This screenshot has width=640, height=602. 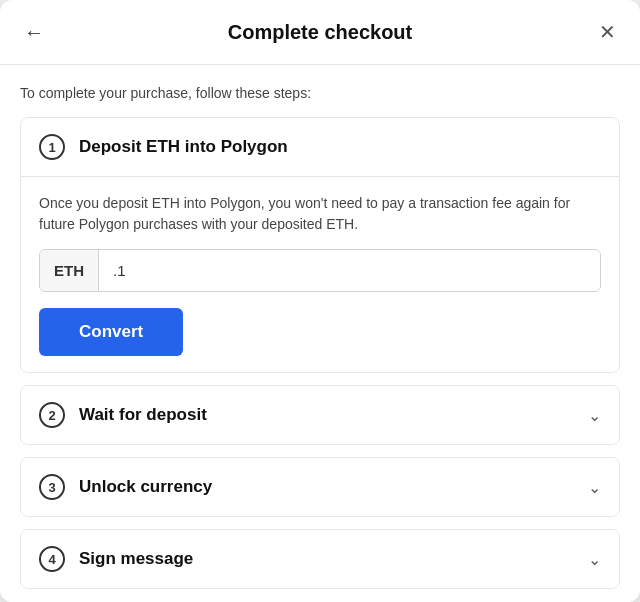 What do you see at coordinates (320, 32) in the screenshot?
I see `modal-title: Complete checkout` at bounding box center [320, 32].